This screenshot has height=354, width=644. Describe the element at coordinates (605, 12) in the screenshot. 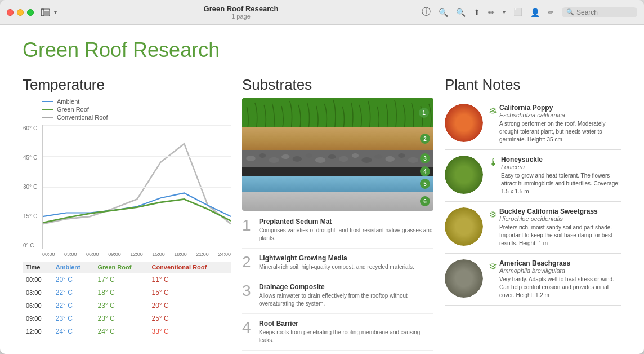

I see `search-input` at that location.